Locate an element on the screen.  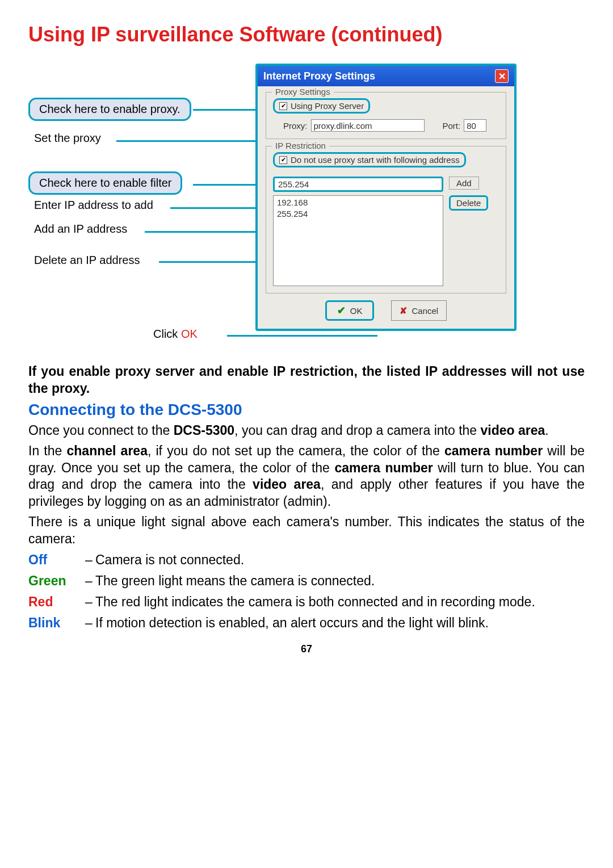
status-key: Off is located at coordinates (57, 560).